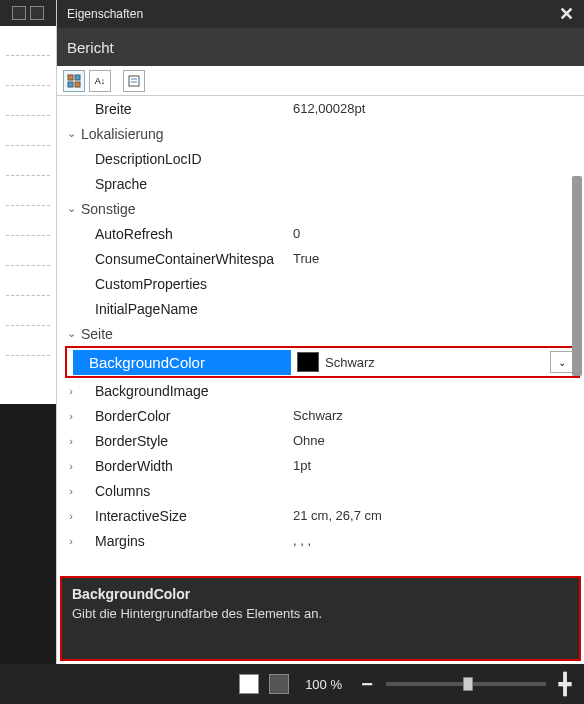 This screenshot has height=704, width=584. What do you see at coordinates (184, 209) in the screenshot?
I see `property-label: Sonstige` at bounding box center [184, 209].